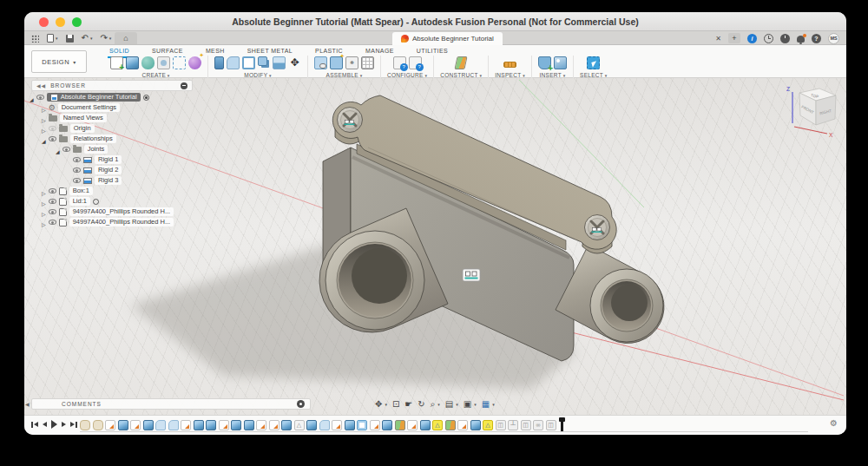  Describe the element at coordinates (85, 425) in the screenshot. I see `timeline-feature-form` at that location.